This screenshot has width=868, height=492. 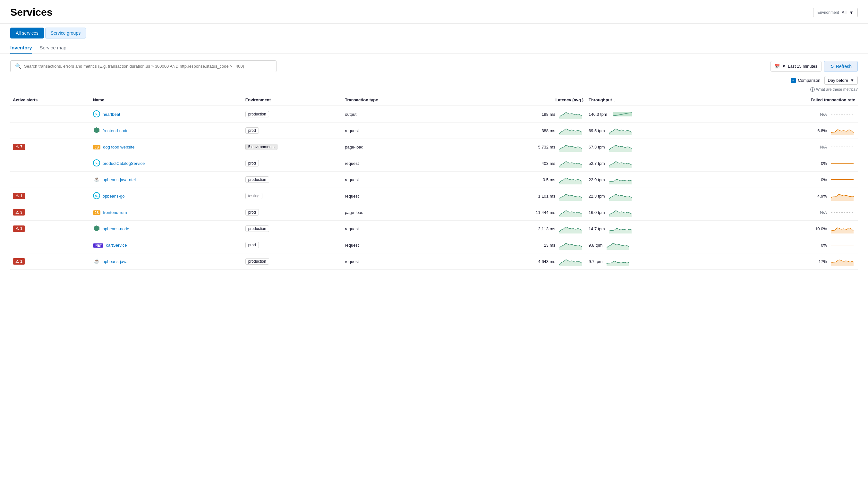 I want to click on throughput-cell: 9.7 tpm, so click(x=655, y=262).